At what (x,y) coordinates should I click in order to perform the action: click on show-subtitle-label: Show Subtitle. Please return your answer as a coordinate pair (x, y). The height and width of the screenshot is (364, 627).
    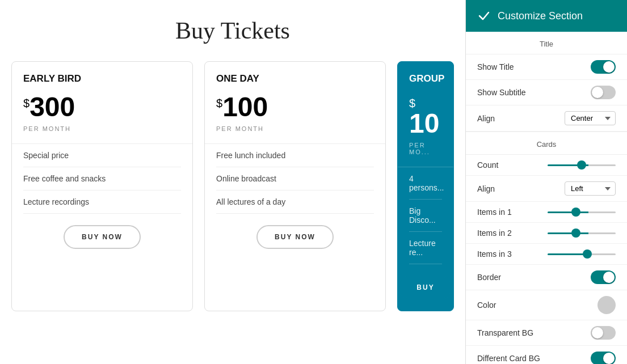
    Looking at the image, I should click on (502, 92).